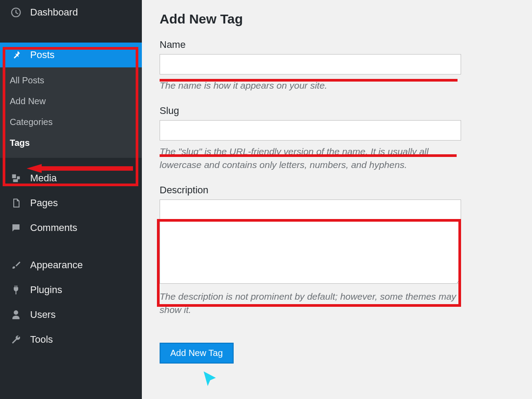  What do you see at coordinates (16, 228) in the screenshot?
I see `comments-icon` at bounding box center [16, 228].